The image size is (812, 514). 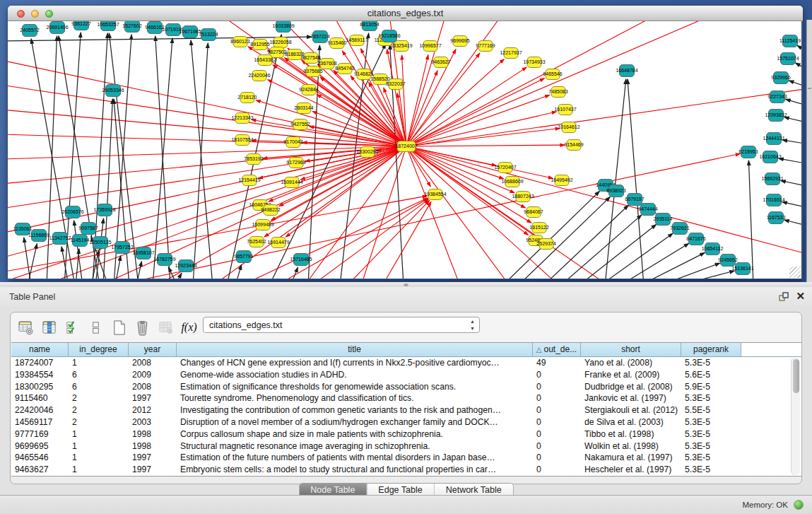 I want to click on table-cell: 2, so click(x=99, y=423).